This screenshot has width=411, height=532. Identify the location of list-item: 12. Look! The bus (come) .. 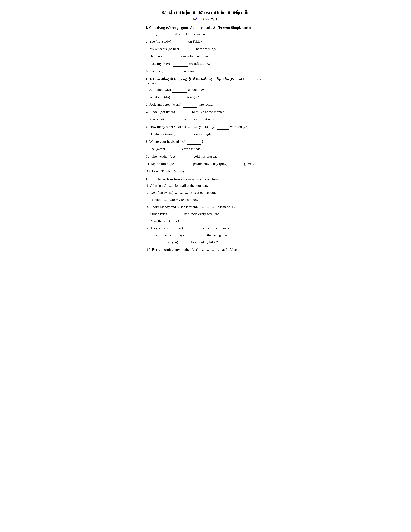
(206, 171).